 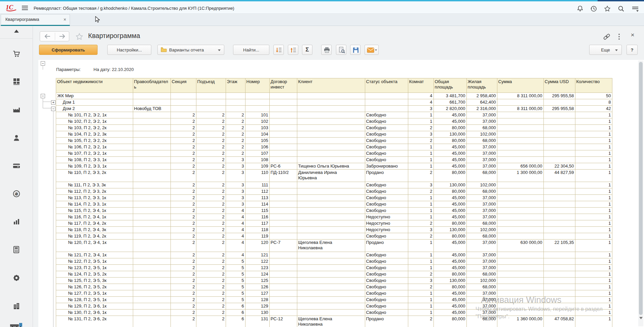 What do you see at coordinates (421, 96) in the screenshot?
I see `cell-rooms: 4` at bounding box center [421, 96].